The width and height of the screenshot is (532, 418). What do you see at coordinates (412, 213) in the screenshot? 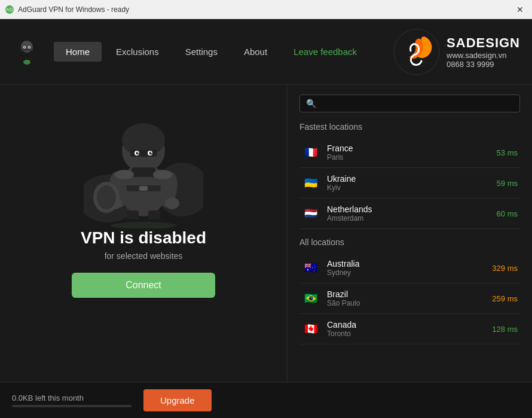
I see `netherlands-info: Netherlands Amsterdam` at bounding box center [412, 213].